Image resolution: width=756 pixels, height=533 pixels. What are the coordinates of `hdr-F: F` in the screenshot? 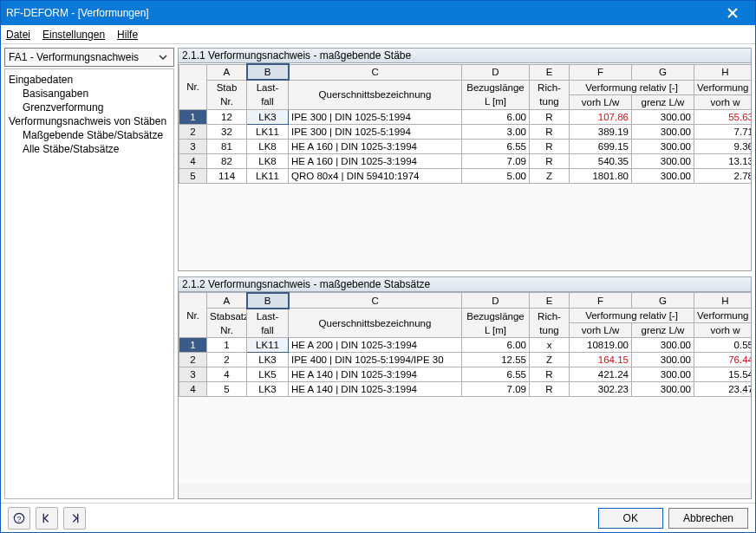 It's located at (601, 72).